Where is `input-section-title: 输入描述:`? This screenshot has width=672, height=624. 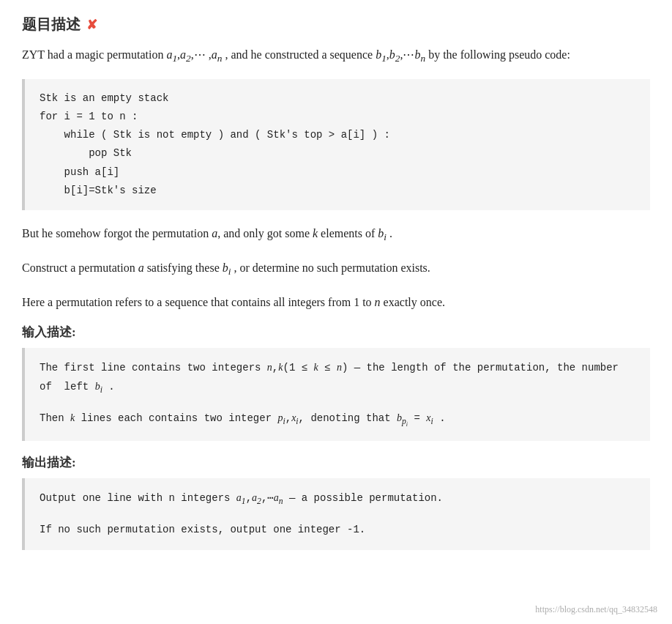 input-section-title: 输入描述: is located at coordinates (336, 333).